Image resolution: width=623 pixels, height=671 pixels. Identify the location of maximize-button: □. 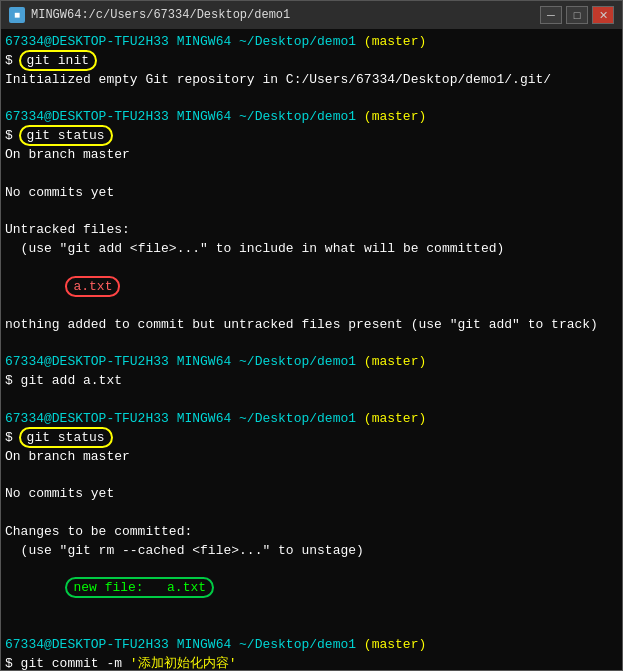
(577, 15).